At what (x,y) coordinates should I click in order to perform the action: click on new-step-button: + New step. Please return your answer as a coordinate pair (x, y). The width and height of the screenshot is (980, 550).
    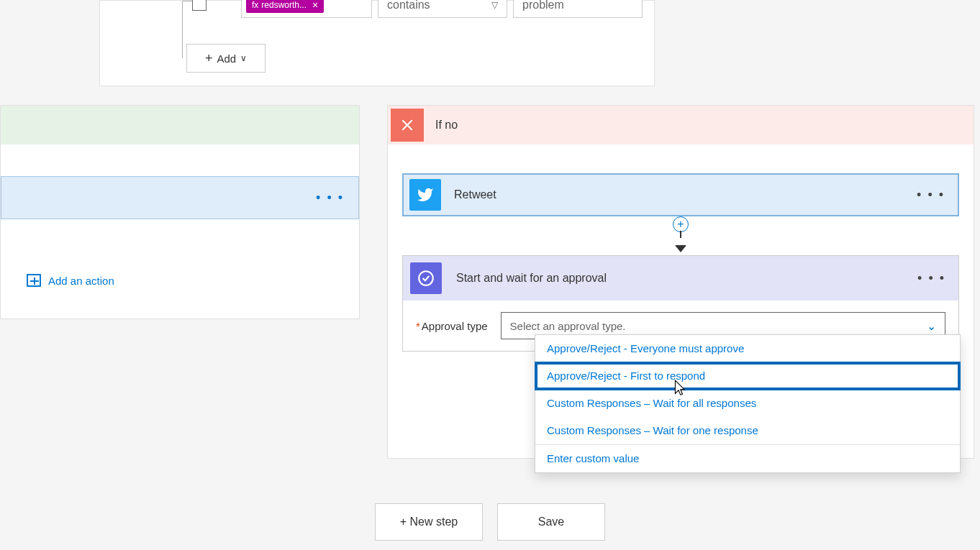
    Looking at the image, I should click on (429, 522).